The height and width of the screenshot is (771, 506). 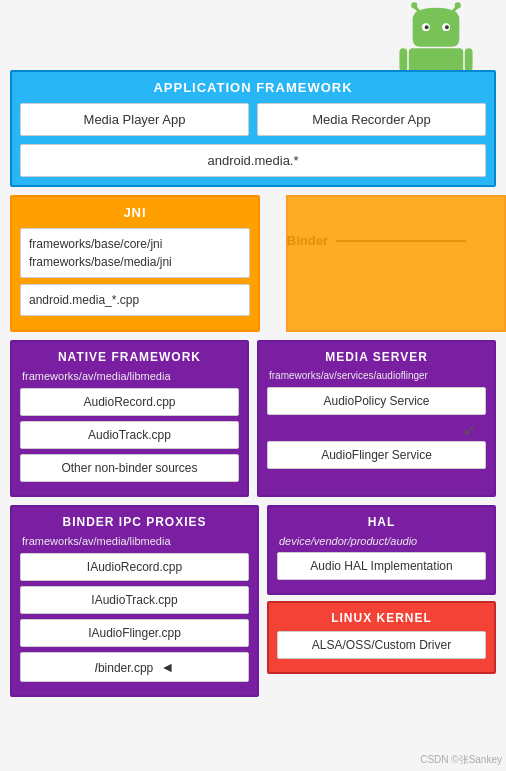 I want to click on app-boxes-row: Media Player App Media Recorder App, so click(x=253, y=120).